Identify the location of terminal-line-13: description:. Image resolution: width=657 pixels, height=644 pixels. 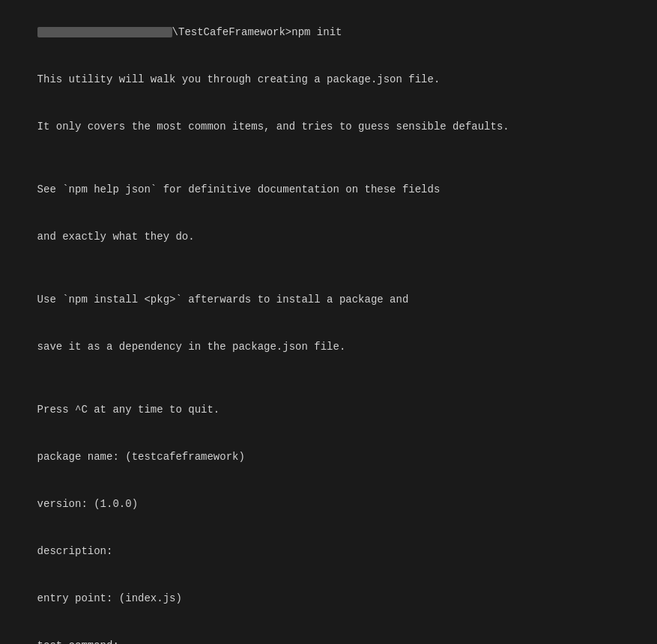
(328, 551).